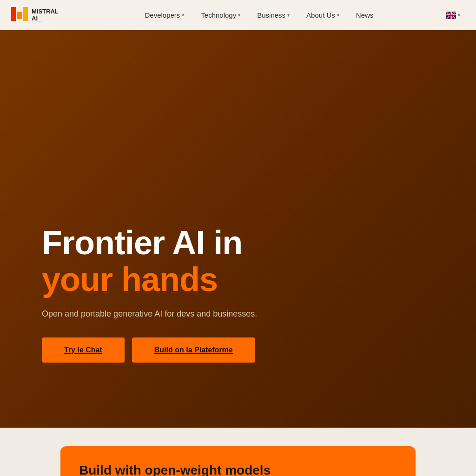  I want to click on logo: MISTRAL AI_, so click(35, 15).